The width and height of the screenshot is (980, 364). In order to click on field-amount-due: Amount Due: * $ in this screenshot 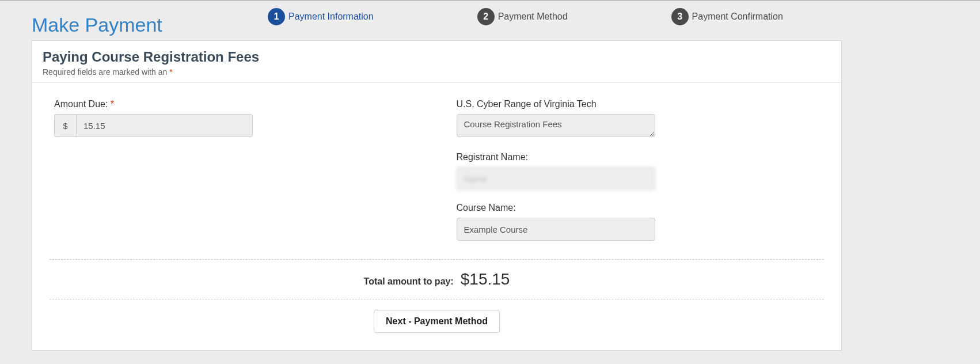, I will do `click(238, 118)`.